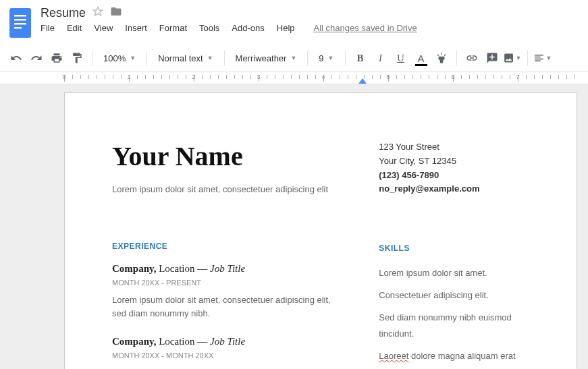 The width and height of the screenshot is (588, 369). What do you see at coordinates (136, 28) in the screenshot?
I see `menu-insert: Insert` at bounding box center [136, 28].